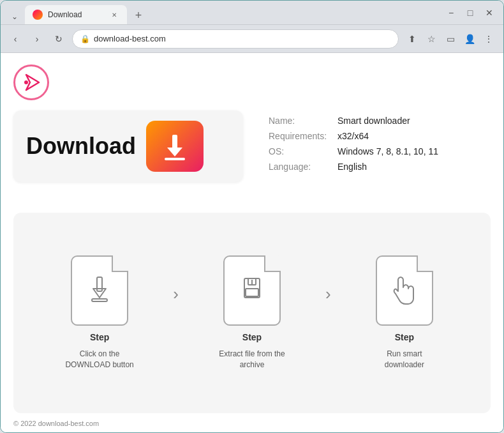 Image resolution: width=504 pixels, height=433 pixels. Describe the element at coordinates (404, 291) in the screenshot. I see `step-3-icon-wrap` at that location.